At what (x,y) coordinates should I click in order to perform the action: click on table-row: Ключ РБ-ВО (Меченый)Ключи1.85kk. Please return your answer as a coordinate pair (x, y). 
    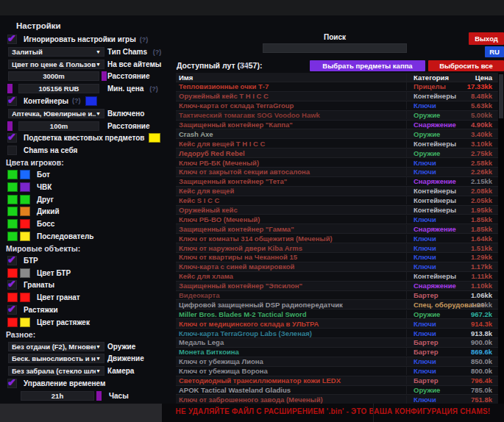
    Looking at the image, I should click on (337, 219).